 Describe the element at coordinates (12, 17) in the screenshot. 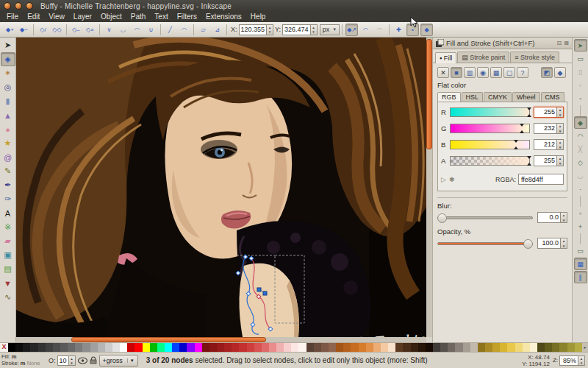

I see `menu-file: File` at that location.